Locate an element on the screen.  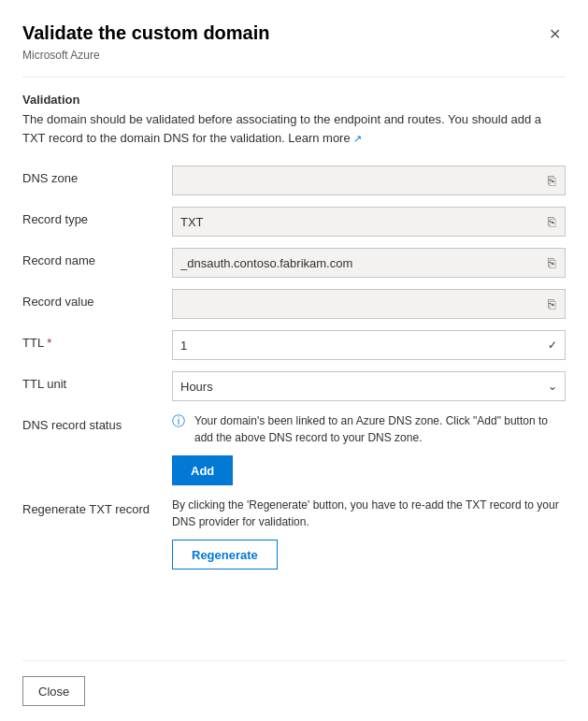
dns-status-info-text: Your domain's been linked to an Azure DN… is located at coordinates (380, 429).